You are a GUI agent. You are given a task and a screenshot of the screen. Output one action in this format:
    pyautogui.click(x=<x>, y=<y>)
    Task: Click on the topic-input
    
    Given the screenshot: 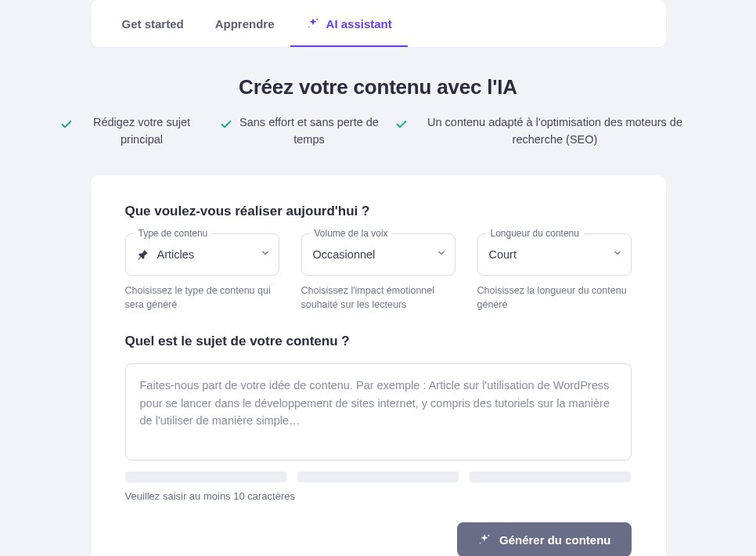 What is the action you would take?
    pyautogui.click(x=379, y=410)
    